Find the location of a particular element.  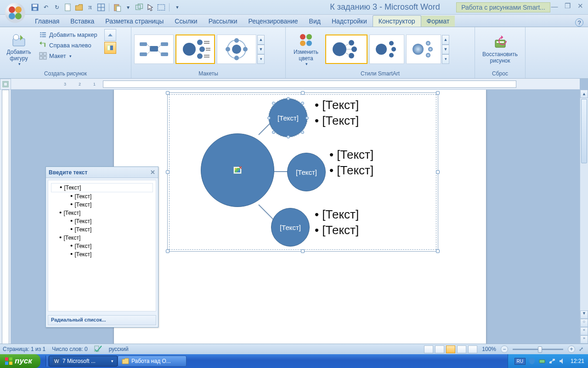

tray-shield-icon is located at coordinates (532, 361).